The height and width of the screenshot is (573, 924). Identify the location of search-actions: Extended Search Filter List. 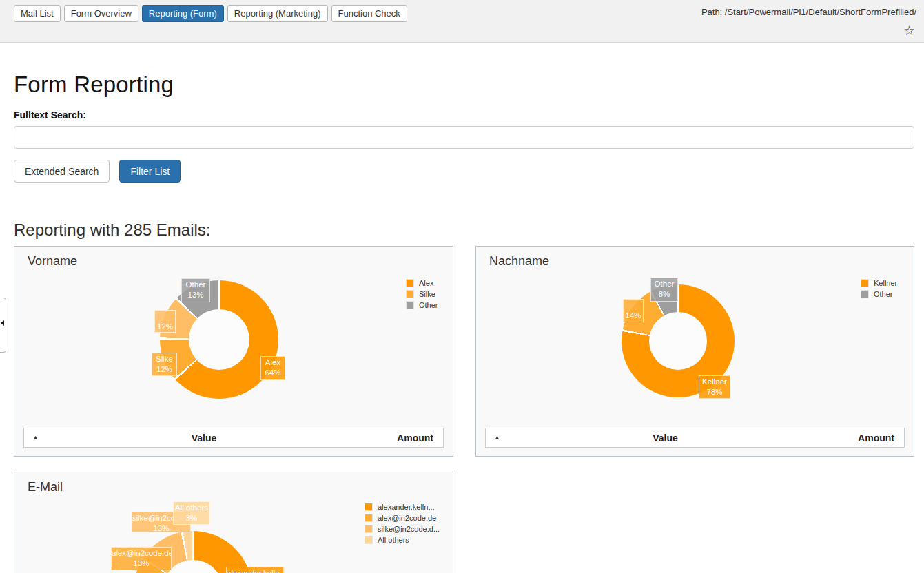
(97, 171).